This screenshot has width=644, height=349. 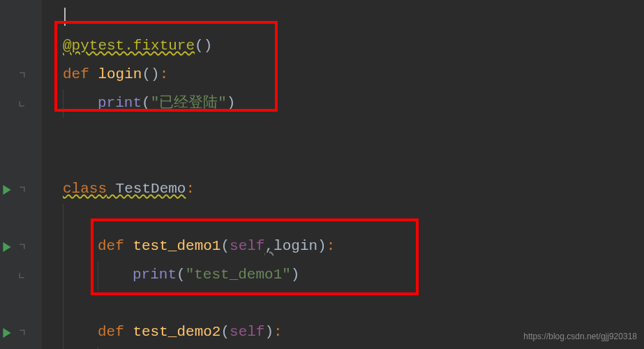 What do you see at coordinates (269, 246) in the screenshot?
I see `comma: ,` at bounding box center [269, 246].